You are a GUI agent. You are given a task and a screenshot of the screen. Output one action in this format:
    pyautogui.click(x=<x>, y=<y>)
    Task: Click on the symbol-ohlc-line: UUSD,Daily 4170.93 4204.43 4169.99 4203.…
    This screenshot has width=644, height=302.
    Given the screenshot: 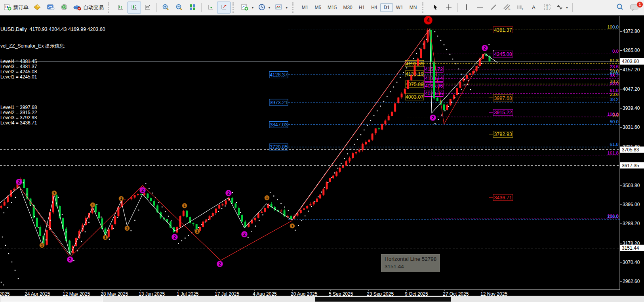 What is the action you would take?
    pyautogui.click(x=53, y=29)
    